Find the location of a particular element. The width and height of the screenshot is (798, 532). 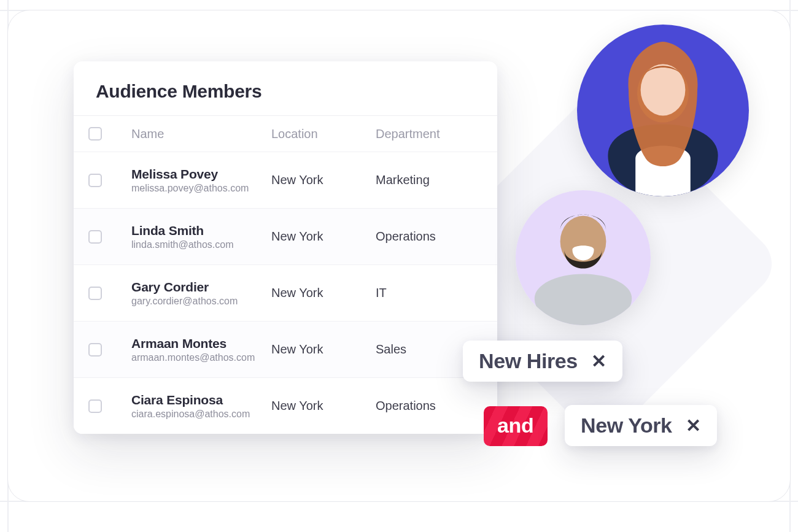

member-name: Linda Smith is located at coordinates (201, 231).